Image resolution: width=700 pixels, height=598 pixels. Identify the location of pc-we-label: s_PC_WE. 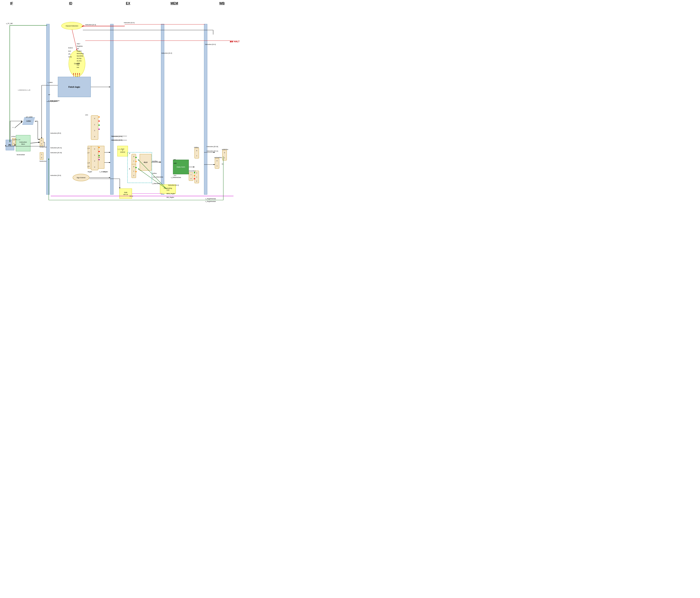
(9, 24).